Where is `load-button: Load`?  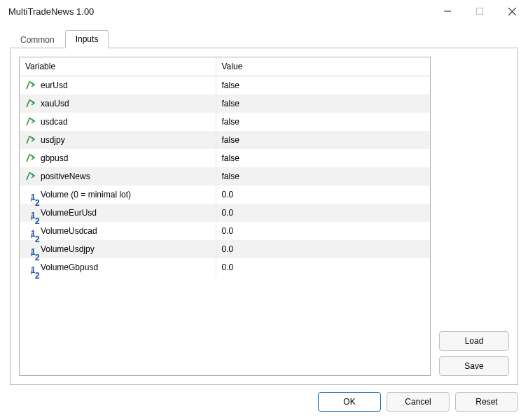
load-button: Load is located at coordinates (474, 341).